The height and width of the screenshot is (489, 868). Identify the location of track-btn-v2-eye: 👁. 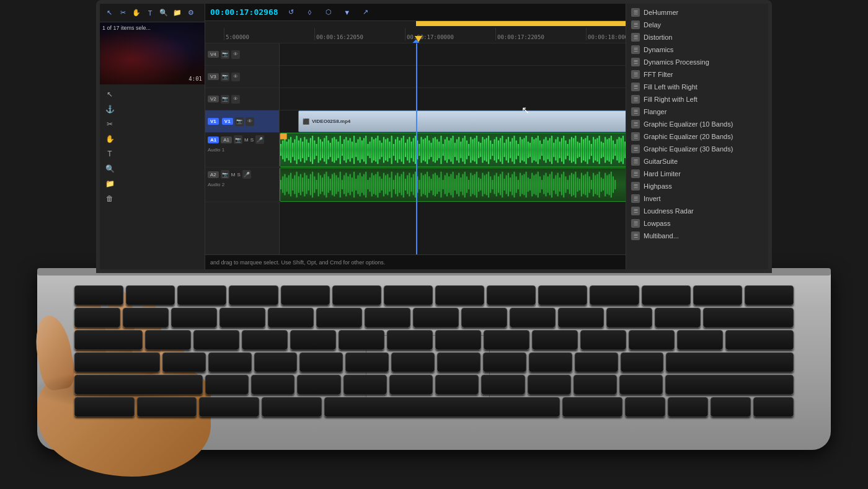
(236, 99).